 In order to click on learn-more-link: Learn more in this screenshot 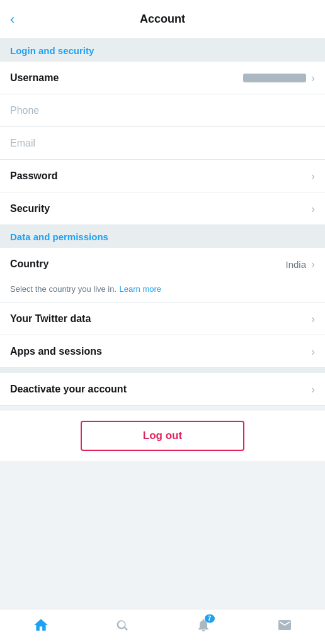, I will do `click(140, 289)`.